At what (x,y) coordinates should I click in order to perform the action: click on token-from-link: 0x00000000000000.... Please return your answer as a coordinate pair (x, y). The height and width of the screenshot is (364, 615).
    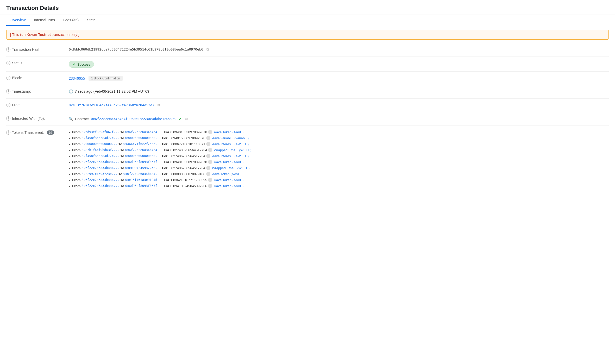
    Looking at the image, I should click on (99, 144).